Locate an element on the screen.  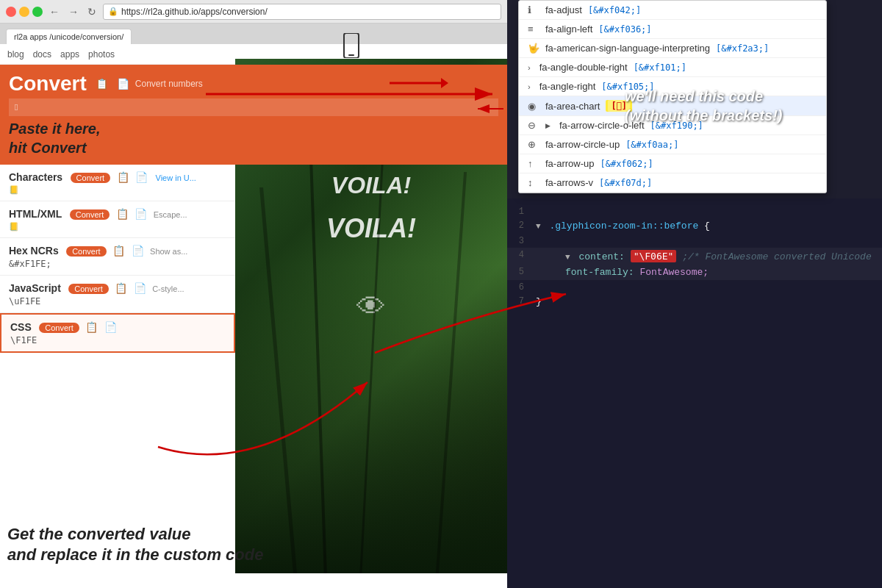
javascript-convert-btn: Convert is located at coordinates (88, 289).